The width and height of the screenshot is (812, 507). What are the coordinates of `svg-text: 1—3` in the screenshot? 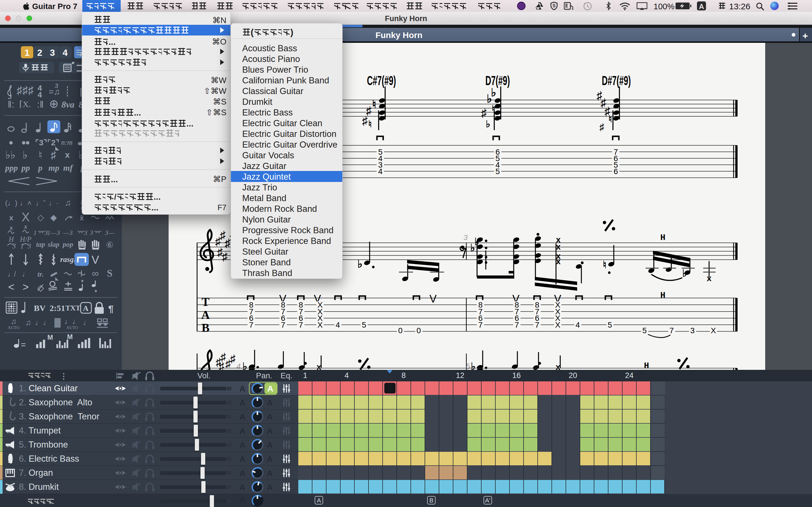 It's located at (53, 233).